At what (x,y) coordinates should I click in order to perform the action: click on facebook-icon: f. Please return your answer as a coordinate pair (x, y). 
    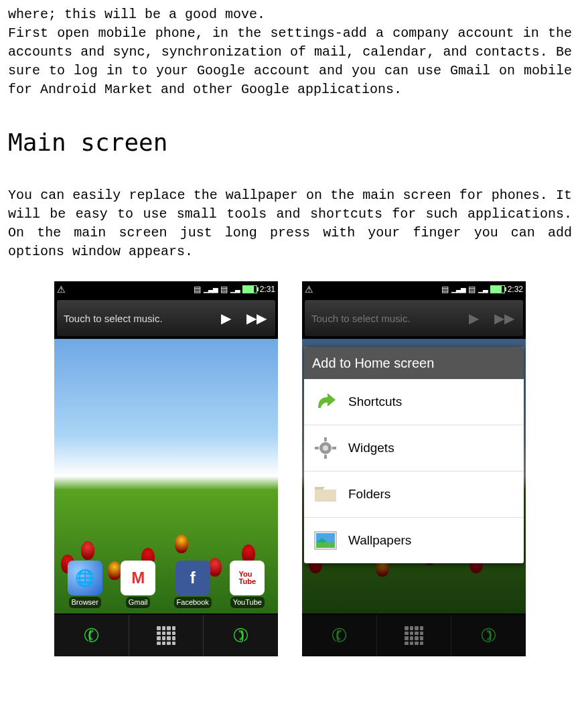
    Looking at the image, I should click on (193, 578).